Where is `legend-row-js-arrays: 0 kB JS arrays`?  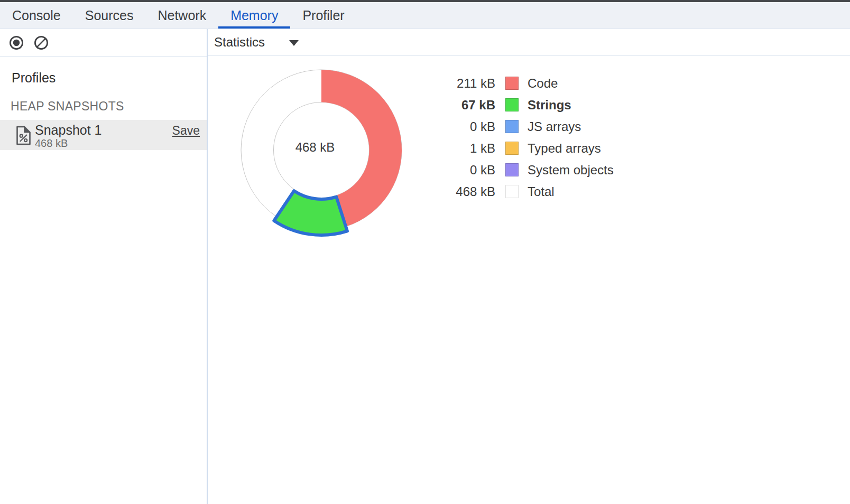 legend-row-js-arrays: 0 kB JS arrays is located at coordinates (530, 127).